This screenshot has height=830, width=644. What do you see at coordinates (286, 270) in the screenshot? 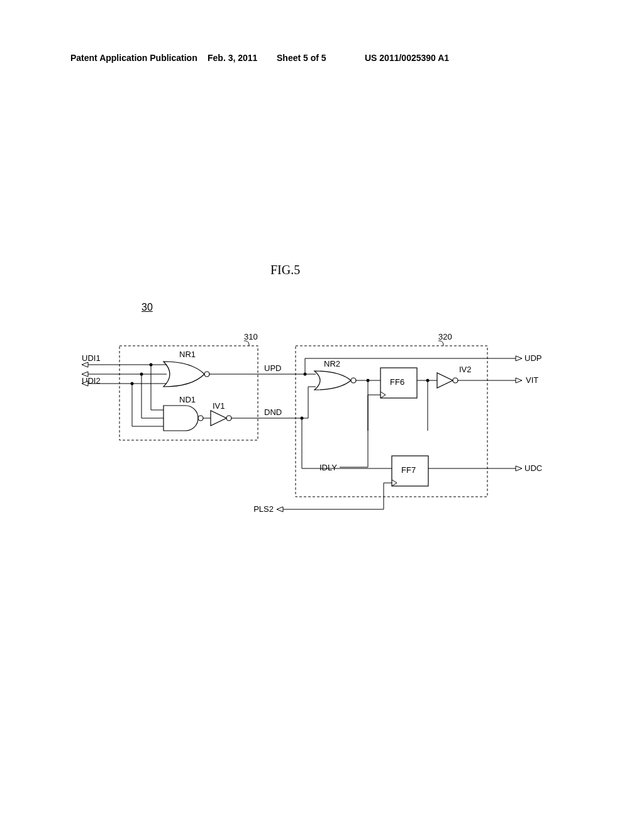
I see `figure-label: FIG.5` at bounding box center [286, 270].